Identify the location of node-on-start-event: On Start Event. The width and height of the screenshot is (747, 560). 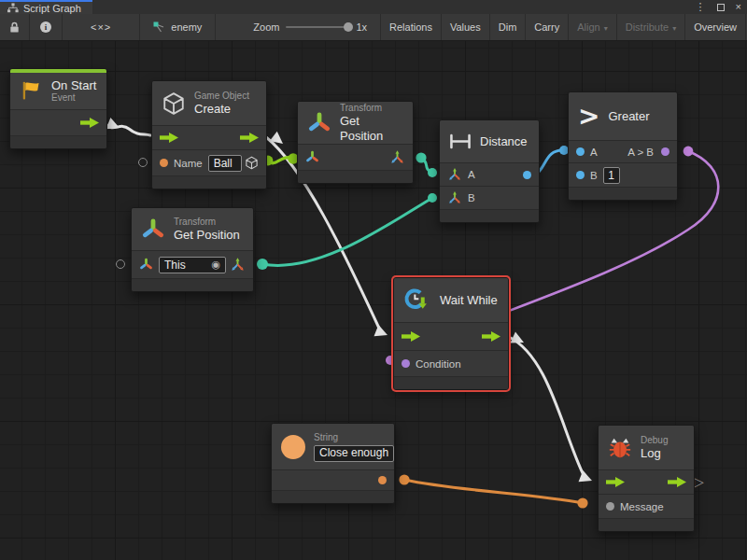
(58, 108).